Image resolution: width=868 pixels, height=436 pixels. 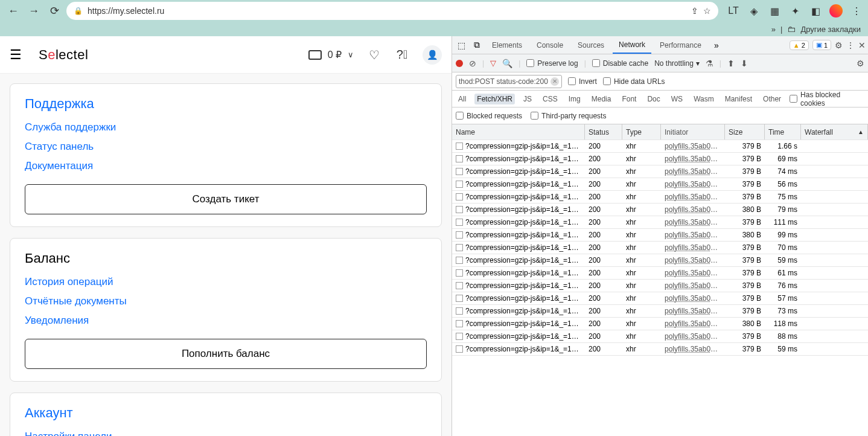 I want to click on type-fetchxhr: Fetch/XHR, so click(x=495, y=99).